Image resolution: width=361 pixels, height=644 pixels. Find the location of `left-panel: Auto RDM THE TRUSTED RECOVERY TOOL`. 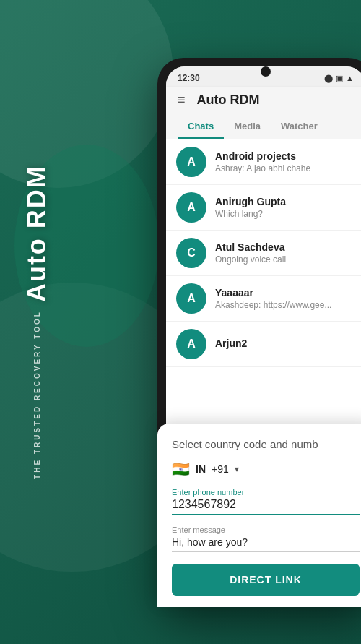

left-panel: Auto RDM THE TRUSTED RECOVERY TOOL is located at coordinates (37, 322).